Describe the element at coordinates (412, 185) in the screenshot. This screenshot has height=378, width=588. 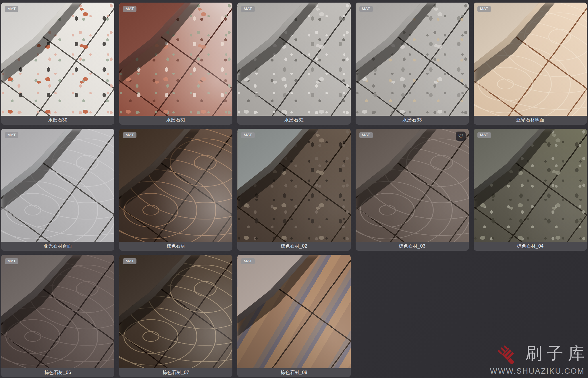
I see `material-thumbnail: MAT ♡` at that location.